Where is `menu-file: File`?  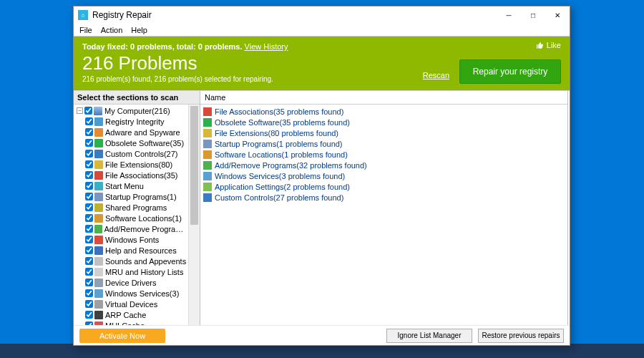 menu-file: File is located at coordinates (86, 30).